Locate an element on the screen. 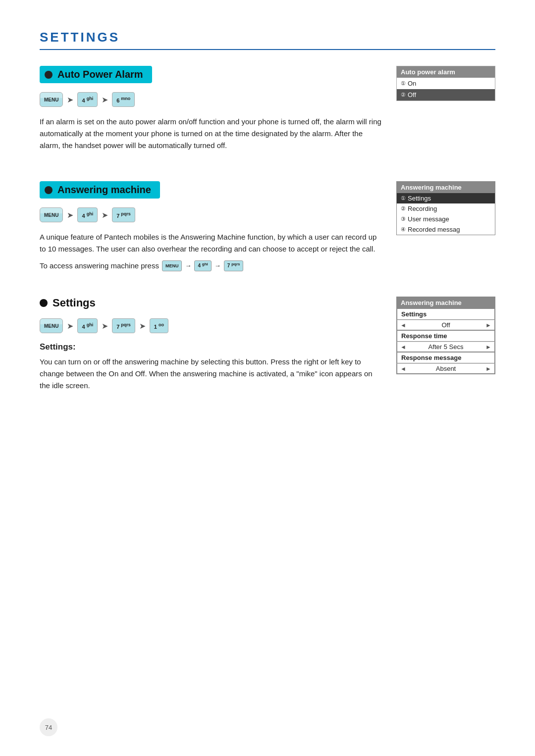 This screenshot has width=535, height=756. arrow-left-response: ◄ is located at coordinates (403, 347).